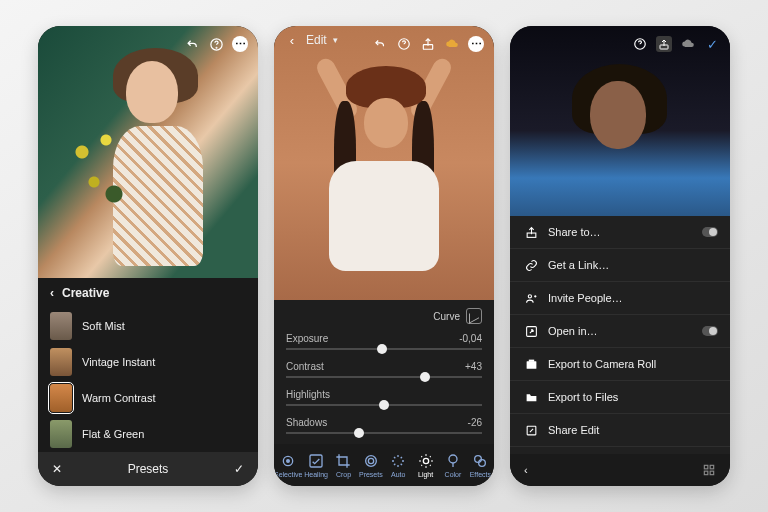 This screenshot has height=512, width=768. What do you see at coordinates (311, 40) in the screenshot?
I see `edit-header: ‹ Edit ▾` at bounding box center [311, 40].